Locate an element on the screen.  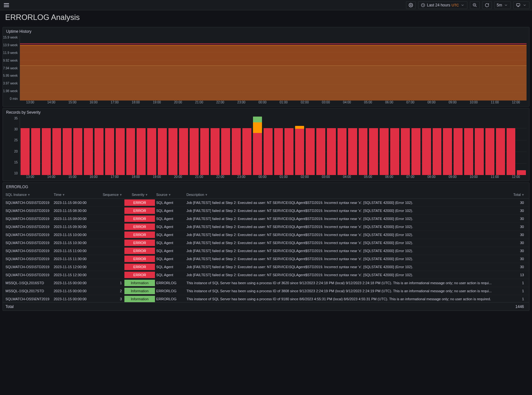
refresh-icon is located at coordinates (487, 5).